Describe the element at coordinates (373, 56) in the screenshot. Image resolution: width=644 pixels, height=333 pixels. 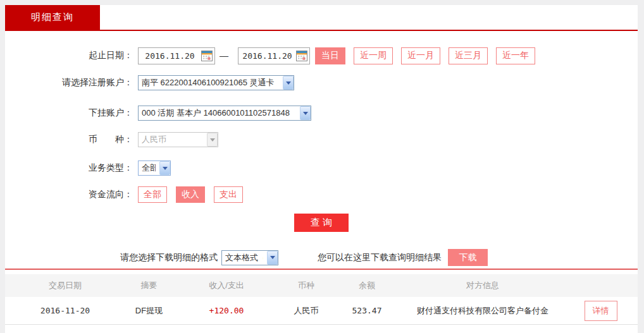
I see `quick-range-week-button: 近一周` at that location.